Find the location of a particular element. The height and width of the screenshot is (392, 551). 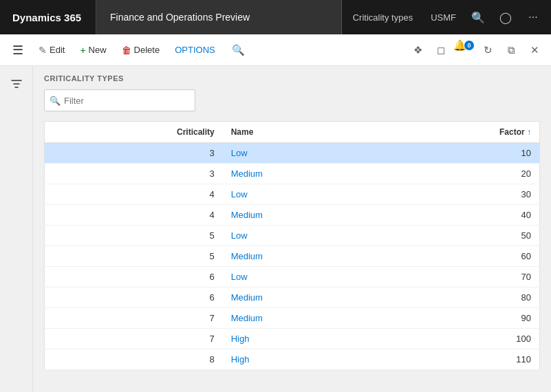

table-row: 3Medium20 is located at coordinates (292, 174).